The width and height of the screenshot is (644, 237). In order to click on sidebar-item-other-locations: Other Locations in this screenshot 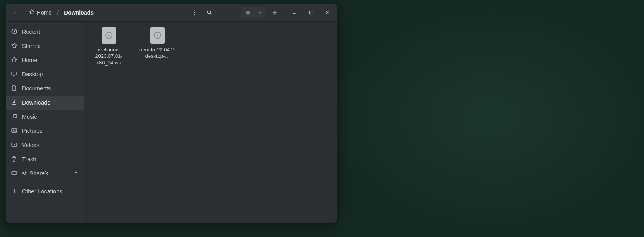, I will do `click(45, 191)`.